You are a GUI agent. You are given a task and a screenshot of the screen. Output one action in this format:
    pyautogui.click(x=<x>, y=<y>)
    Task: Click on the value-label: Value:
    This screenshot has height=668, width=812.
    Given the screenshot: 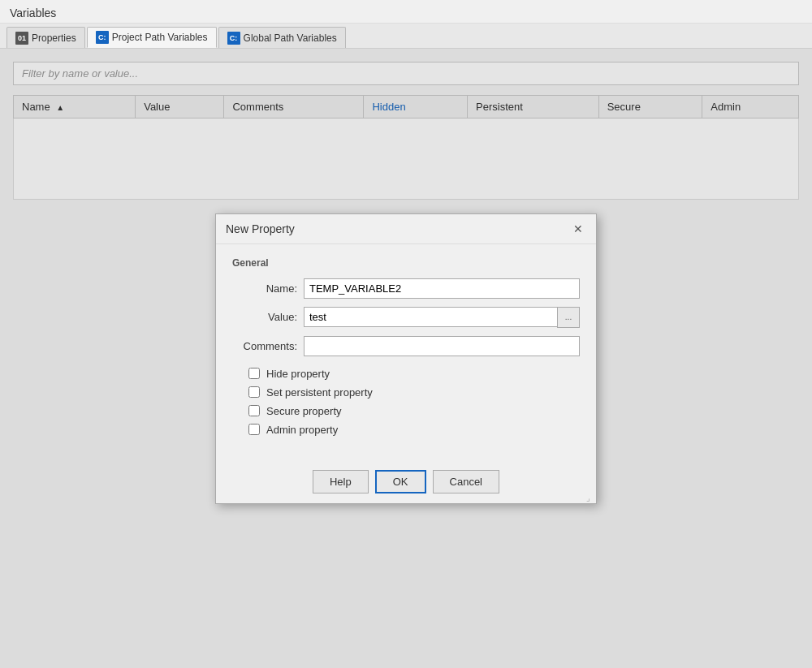 What is the action you would take?
    pyautogui.click(x=265, y=317)
    